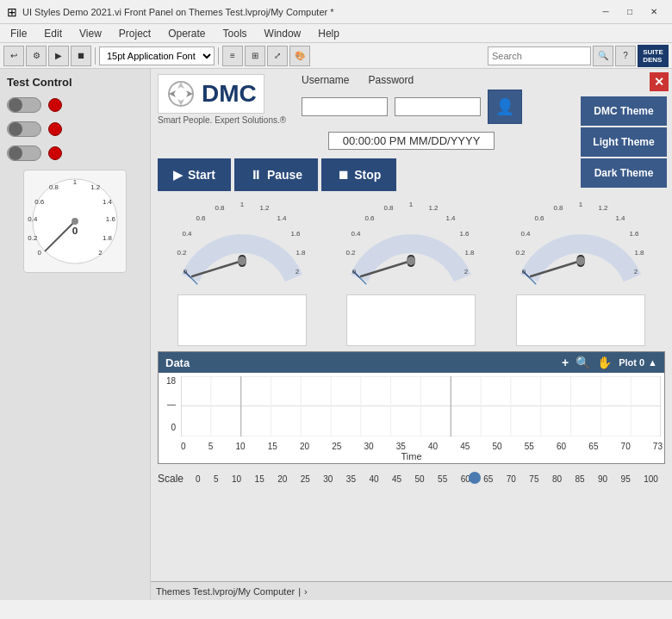 This screenshot has height=619, width=672. Describe the element at coordinates (625, 56) in the screenshot. I see `help-btn: ?` at that location.